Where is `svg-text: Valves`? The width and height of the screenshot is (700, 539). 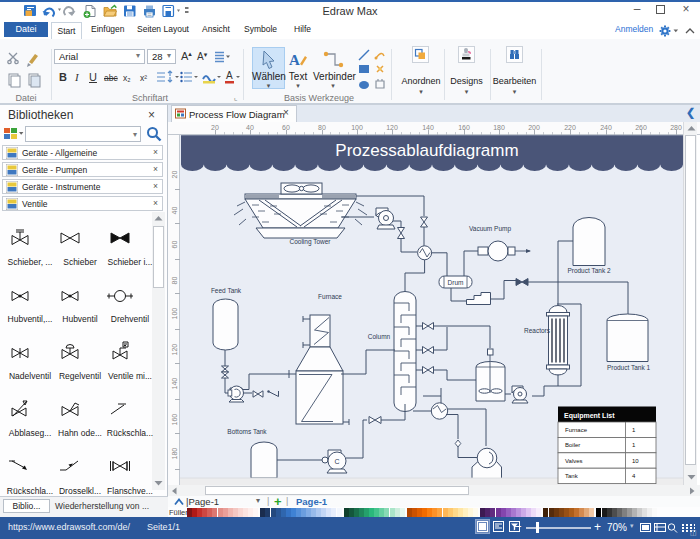 svg-text: Valves is located at coordinates (574, 461).